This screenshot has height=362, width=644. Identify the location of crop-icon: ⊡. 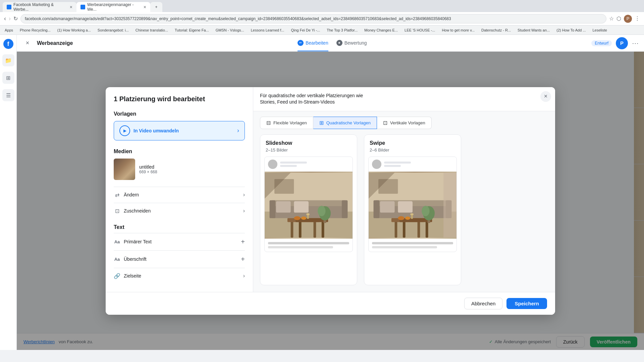
(117, 211).